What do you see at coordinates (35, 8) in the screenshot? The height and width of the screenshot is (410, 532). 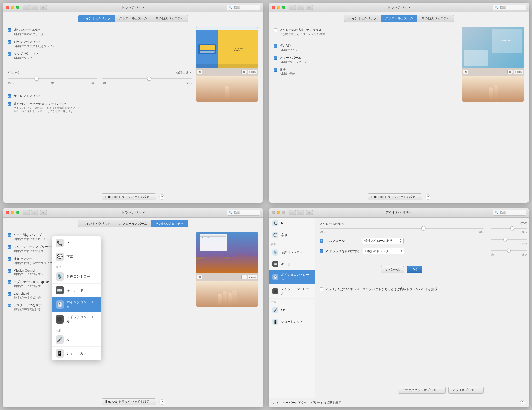 I see `forward-button-top-left: ›` at bounding box center [35, 8].